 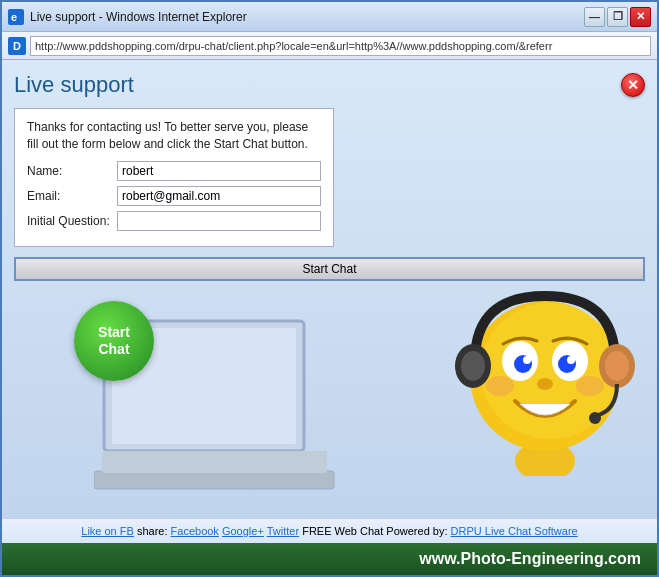 What do you see at coordinates (618, 17) in the screenshot?
I see `restore-button: ❐` at bounding box center [618, 17].